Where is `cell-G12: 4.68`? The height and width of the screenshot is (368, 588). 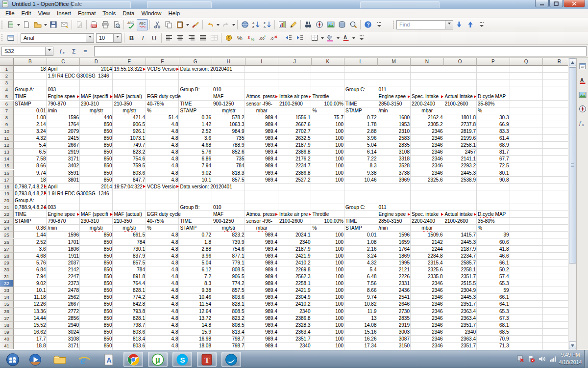 cell-G12: 4.68 is located at coordinates (196, 145).